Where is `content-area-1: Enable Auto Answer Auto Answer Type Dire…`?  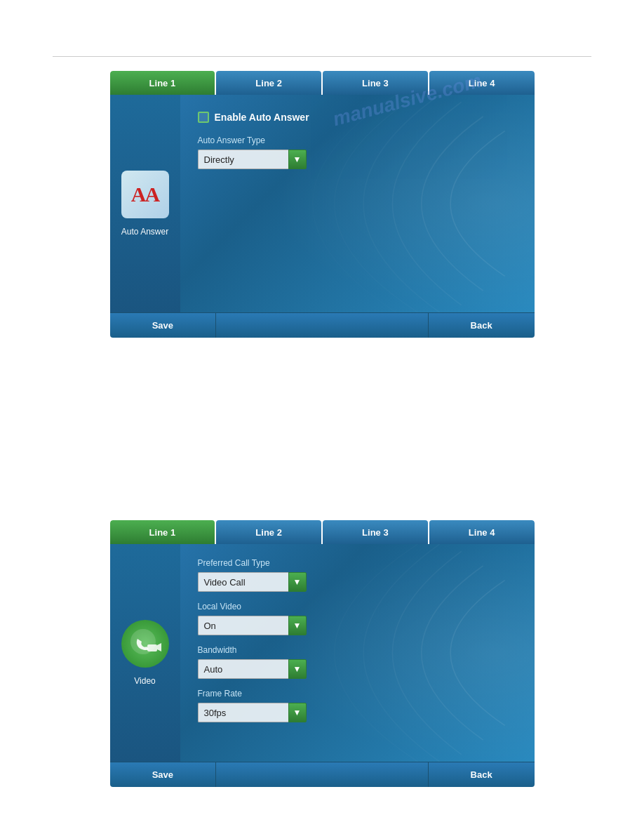 content-area-1: Enable Auto Answer Auto Answer Type Dire… is located at coordinates (358, 204).